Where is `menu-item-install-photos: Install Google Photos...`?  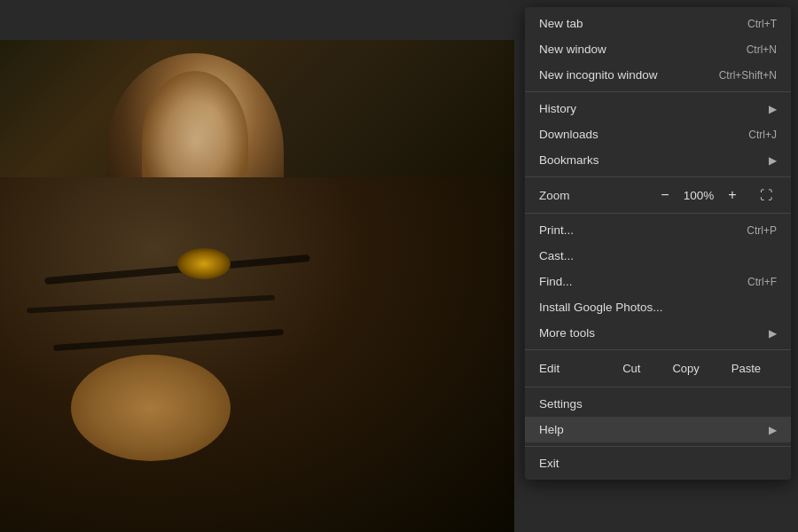 menu-item-install-photos: Install Google Photos... is located at coordinates (658, 307).